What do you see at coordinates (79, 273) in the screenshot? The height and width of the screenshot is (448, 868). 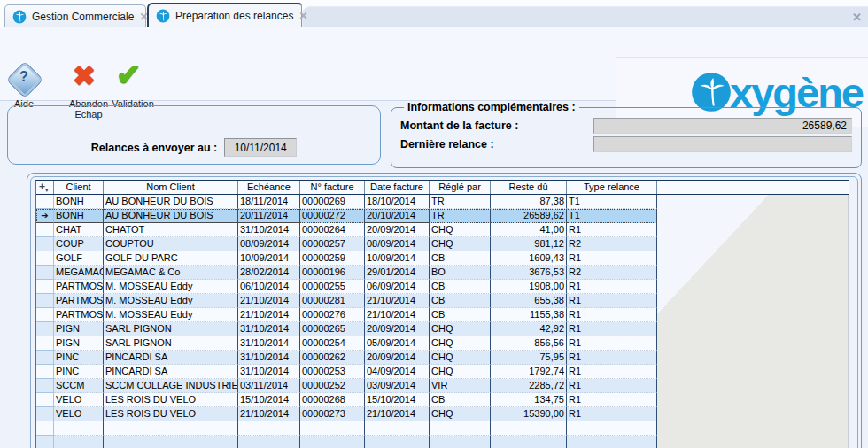 I see `cell-client: MEGAMAC` at bounding box center [79, 273].